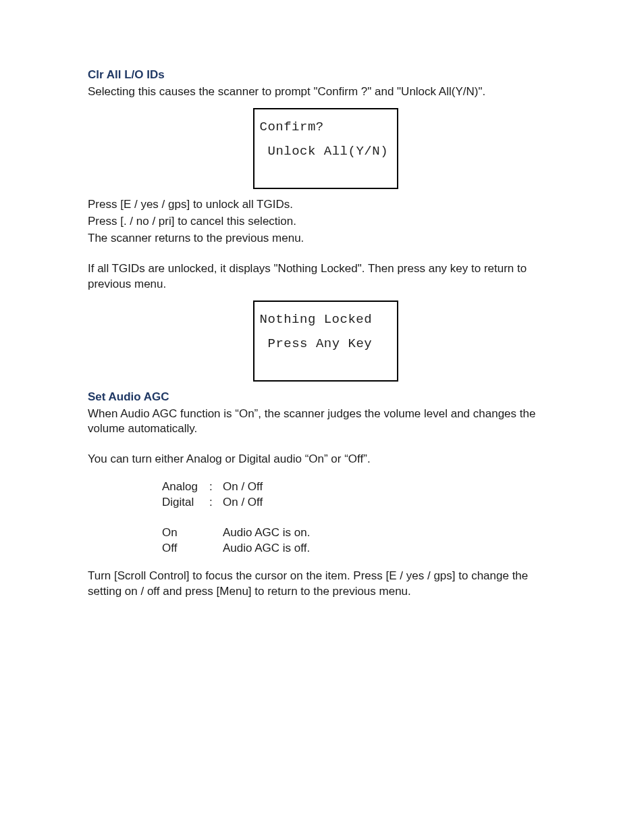 This screenshot has width=644, height=834. I want to click on paragraph: You can turn either Analog or Digital au…, so click(325, 459).